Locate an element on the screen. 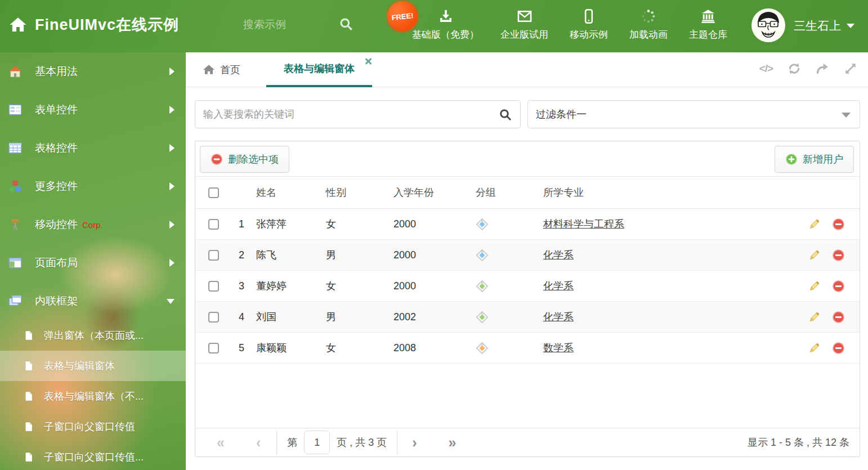 This screenshot has height=470, width=868. sidebar-item-page-layout: 页面布局 is located at coordinates (93, 263).